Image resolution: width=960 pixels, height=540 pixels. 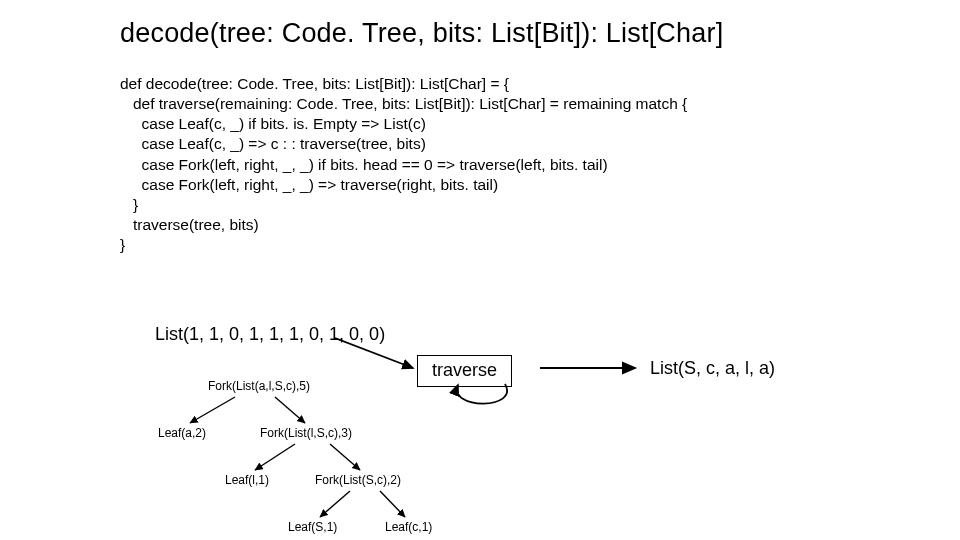 I want to click on tree-node-leaf-c: Leaf(c,1), so click(x=408, y=527).